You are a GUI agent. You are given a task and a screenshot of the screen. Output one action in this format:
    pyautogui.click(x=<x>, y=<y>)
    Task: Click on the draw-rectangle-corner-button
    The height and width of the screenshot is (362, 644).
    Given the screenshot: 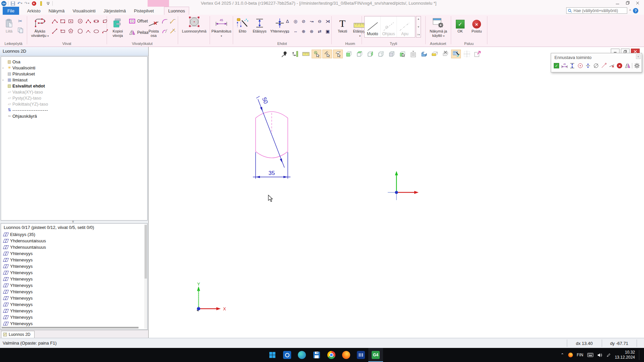 What is the action you would take?
    pyautogui.click(x=62, y=31)
    